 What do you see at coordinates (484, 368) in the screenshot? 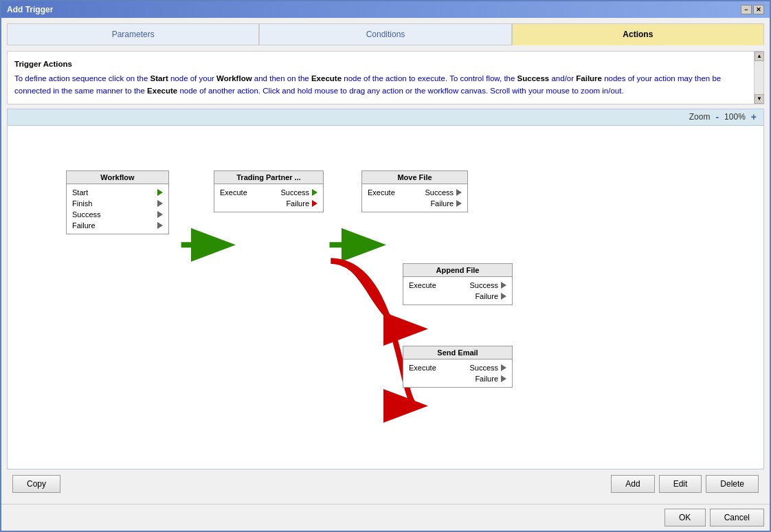
I see `se-success-label: Success` at bounding box center [484, 368].